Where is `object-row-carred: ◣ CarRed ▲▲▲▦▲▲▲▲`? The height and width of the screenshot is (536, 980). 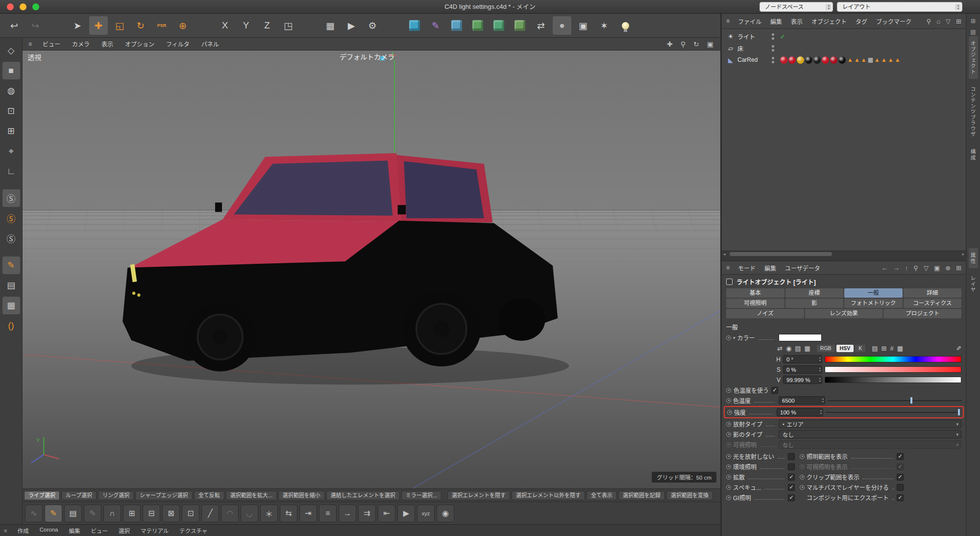 object-row-carred: ◣ CarRed ▲▲▲▦▲▲▲▲ is located at coordinates (844, 60).